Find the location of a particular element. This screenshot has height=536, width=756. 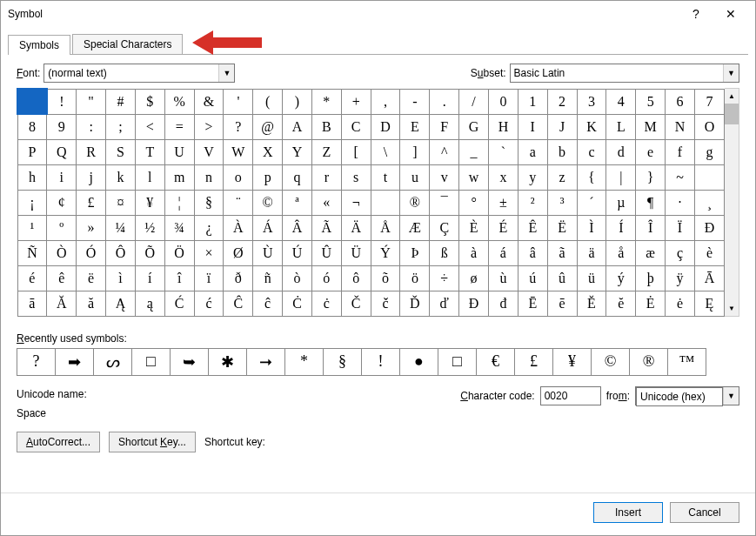

symbol-cell: ~ is located at coordinates (680, 178).